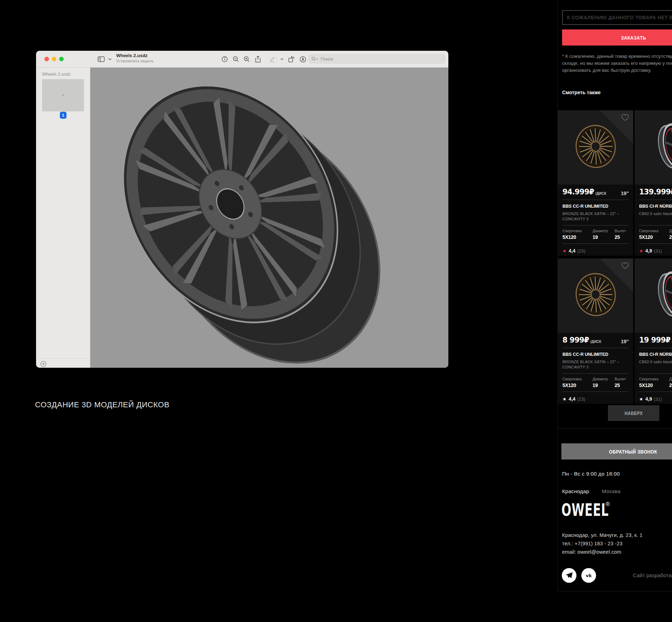 The image size is (672, 622). I want to click on product-card-body: 139.999₽ /ДИСК BBS CI-R NÜRBURGRING CB82…, so click(653, 219).